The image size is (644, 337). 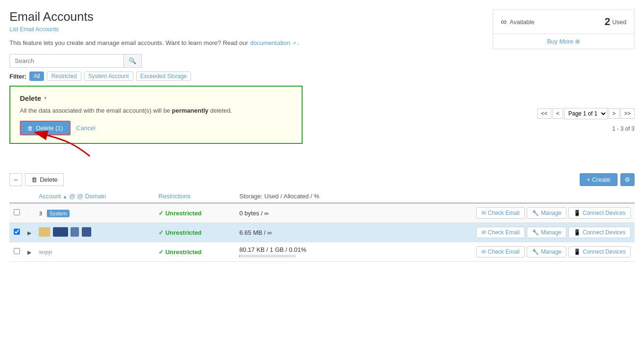 I want to click on th-expand, so click(x=29, y=196).